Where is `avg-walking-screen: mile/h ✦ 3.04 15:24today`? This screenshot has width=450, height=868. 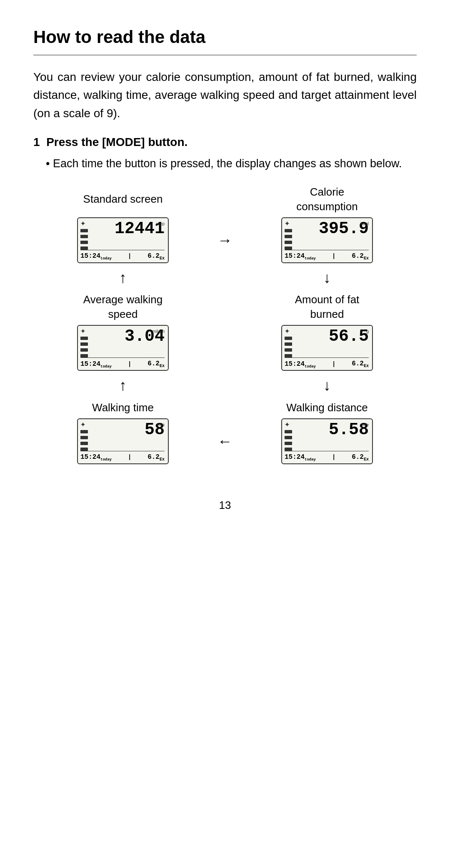 avg-walking-screen: mile/h ✦ 3.04 15:24today is located at coordinates (123, 348).